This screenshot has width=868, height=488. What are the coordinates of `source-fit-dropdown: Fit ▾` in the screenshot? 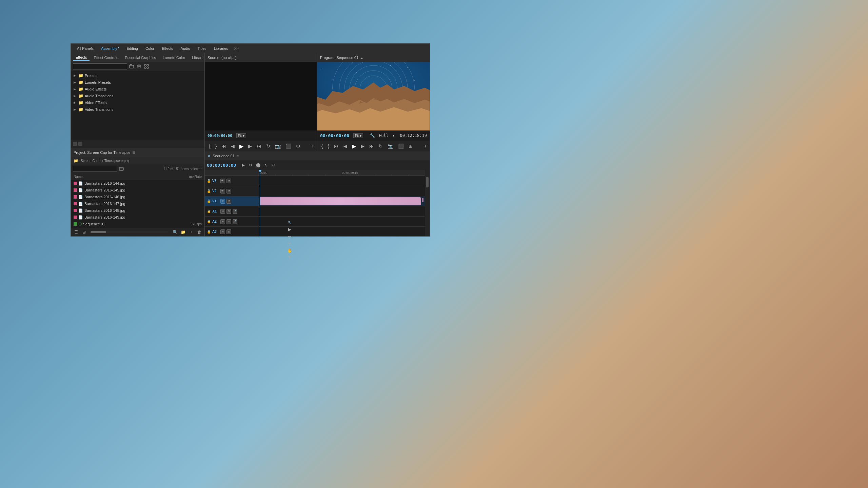 It's located at (241, 136).